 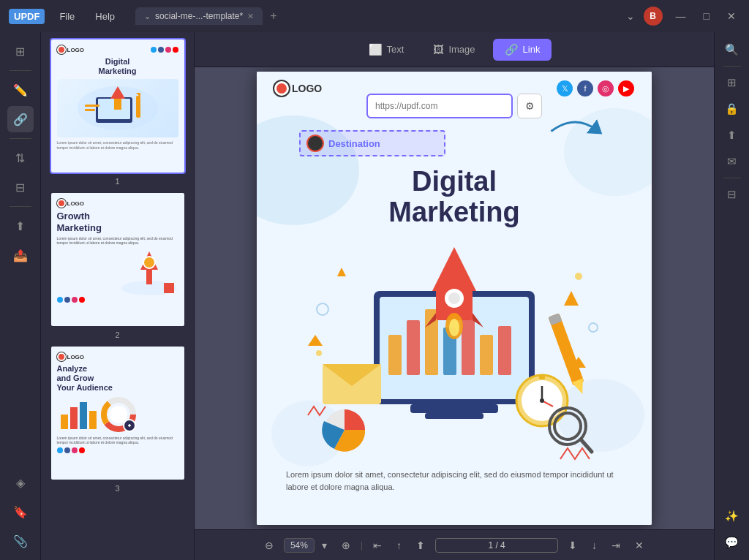 I want to click on minimize-button: —, so click(x=681, y=16).